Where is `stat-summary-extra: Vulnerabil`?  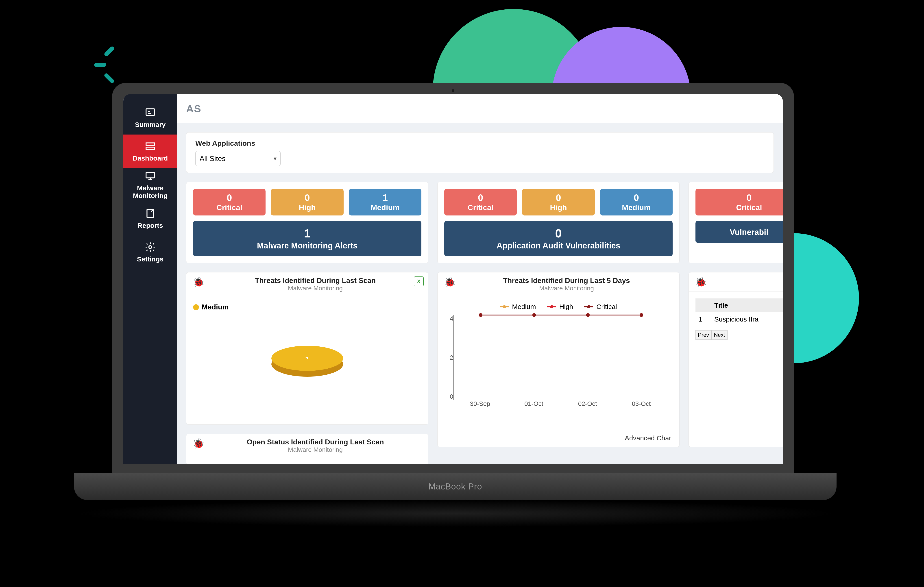
stat-summary-extra: Vulnerabil is located at coordinates (739, 232).